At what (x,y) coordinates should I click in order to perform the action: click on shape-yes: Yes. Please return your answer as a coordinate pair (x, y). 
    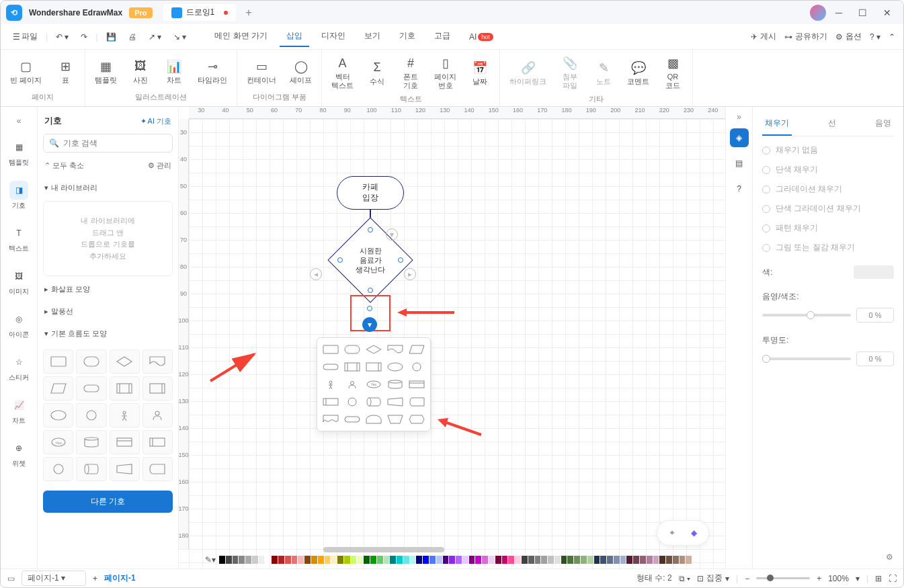
    Looking at the image, I should click on (58, 442).